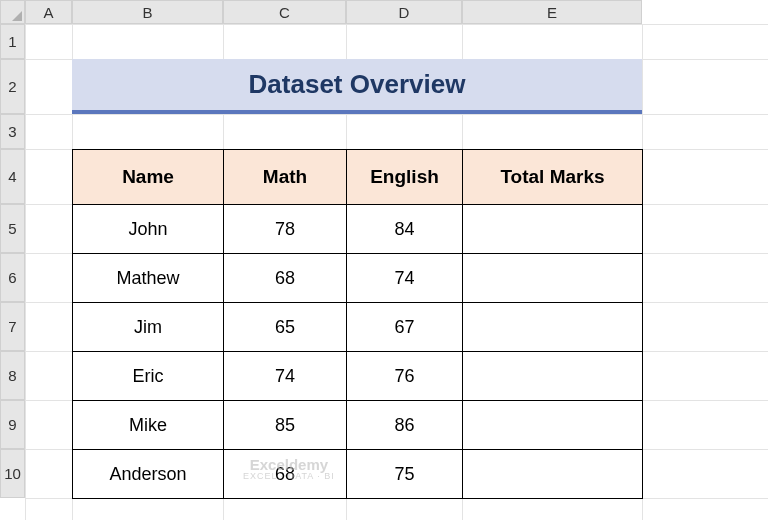  What do you see at coordinates (404, 12) in the screenshot?
I see `col-header-D: D` at bounding box center [404, 12].